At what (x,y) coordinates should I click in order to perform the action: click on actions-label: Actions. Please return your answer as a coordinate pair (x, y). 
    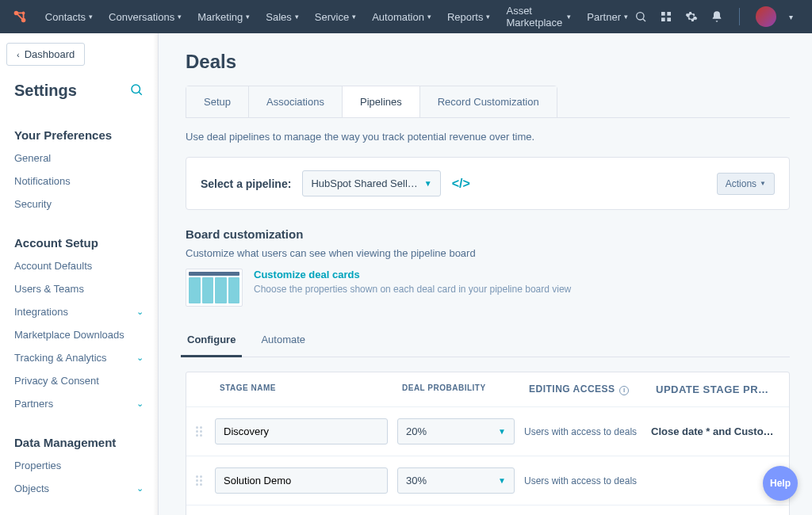
    Looking at the image, I should click on (741, 184).